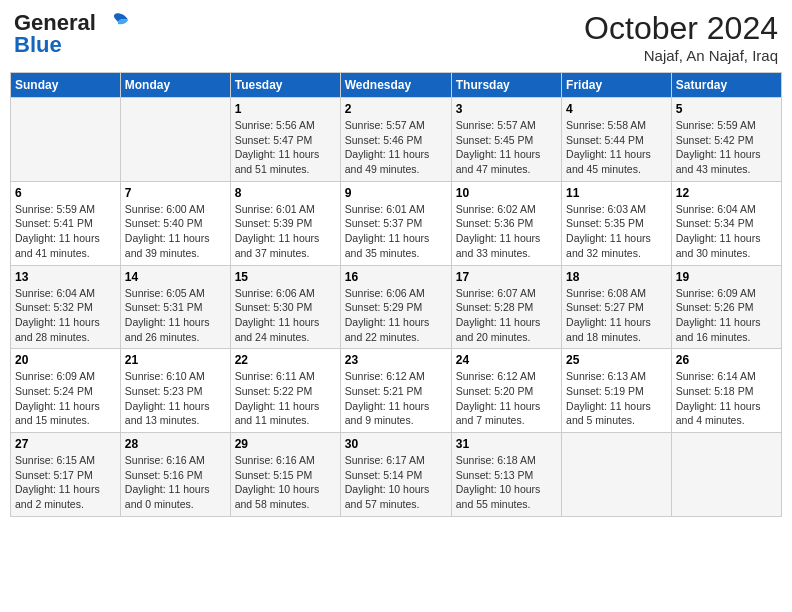  What do you see at coordinates (681, 56) in the screenshot?
I see `location: Najaf, An Najaf, Iraq` at bounding box center [681, 56].